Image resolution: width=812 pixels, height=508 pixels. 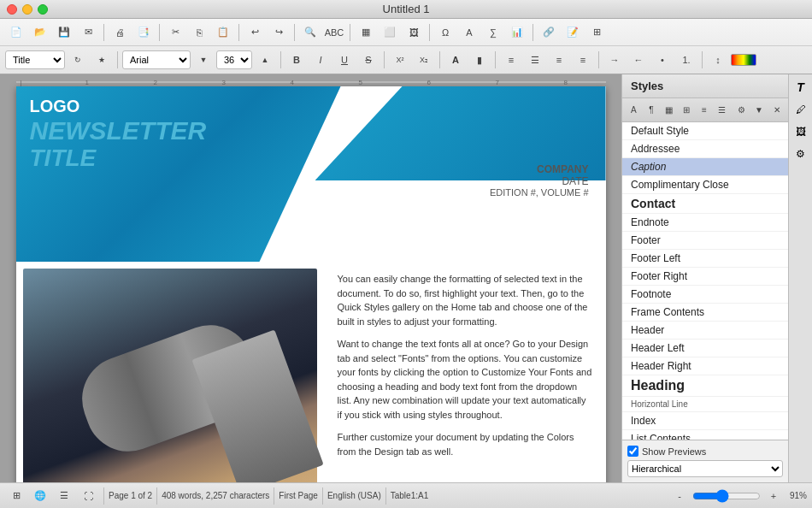 What do you see at coordinates (424, 60) in the screenshot?
I see `subscript-button: X₂` at bounding box center [424, 60].